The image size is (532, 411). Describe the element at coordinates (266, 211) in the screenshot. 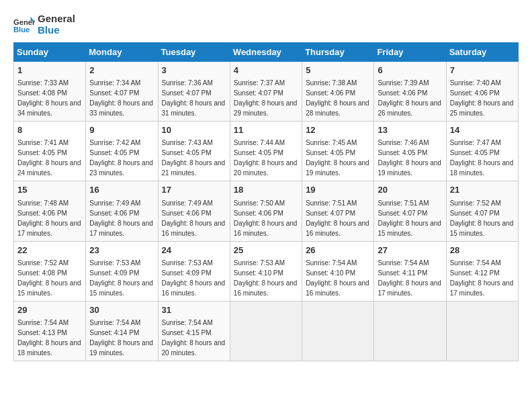

I see `calendar-week-3: 15 Sunrise: 7:48 AM Sunset: 4:06 PM Dayl…` at that location.